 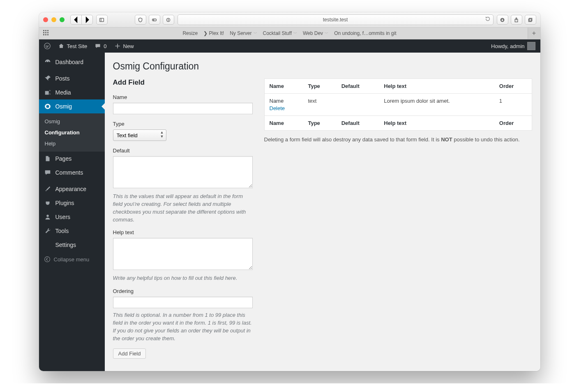 I want to click on menu-posts: Posts, so click(x=72, y=78).